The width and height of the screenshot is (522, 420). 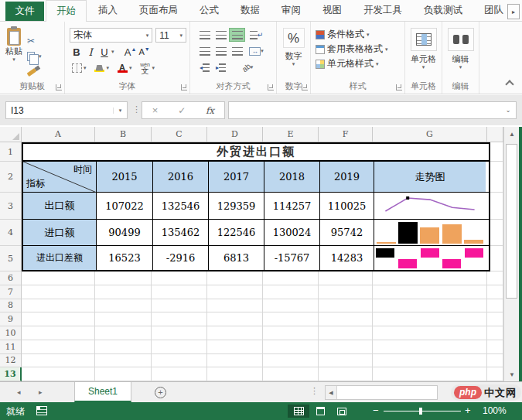 I want to click on value-cell: 130024, so click(x=292, y=232).